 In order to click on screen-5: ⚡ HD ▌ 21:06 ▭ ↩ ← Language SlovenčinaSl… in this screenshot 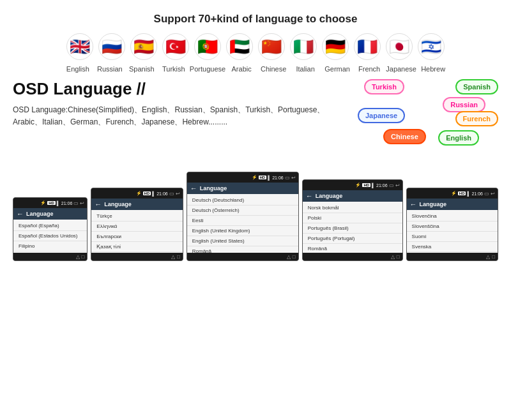, I will do `click(452, 225)`.